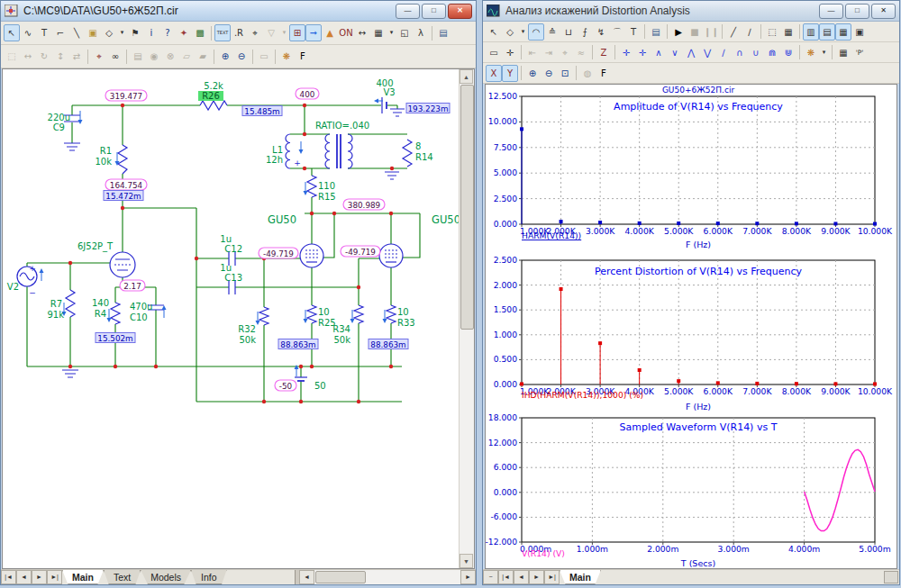 The height and width of the screenshot is (588, 901). Describe the element at coordinates (285, 32) in the screenshot. I see `display-dropdown-icon: ▾` at that location.